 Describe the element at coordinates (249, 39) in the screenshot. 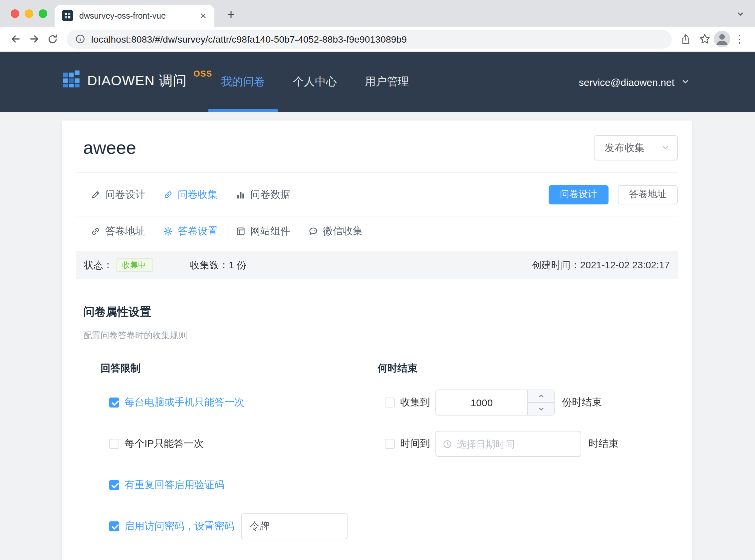

I see `url-text: localhost:8083/#/dw/survey/c/attr/c98fa1…` at that location.